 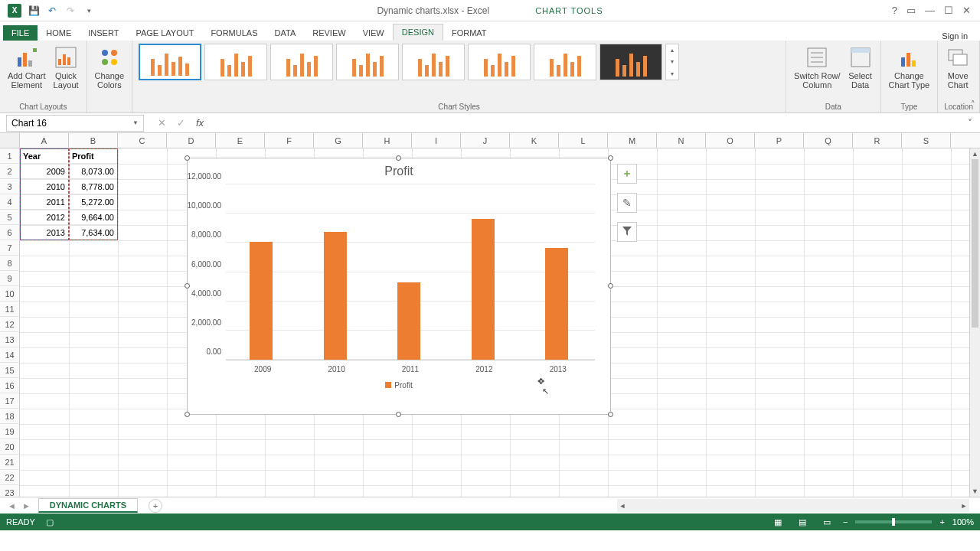 I want to click on column-header: G, so click(x=338, y=141).